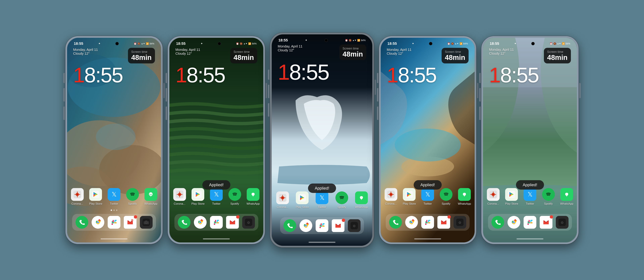 The height and width of the screenshot is (280, 644). What do you see at coordinates (428, 194) in the screenshot?
I see `twitter-icon-4: 𝕏` at bounding box center [428, 194].